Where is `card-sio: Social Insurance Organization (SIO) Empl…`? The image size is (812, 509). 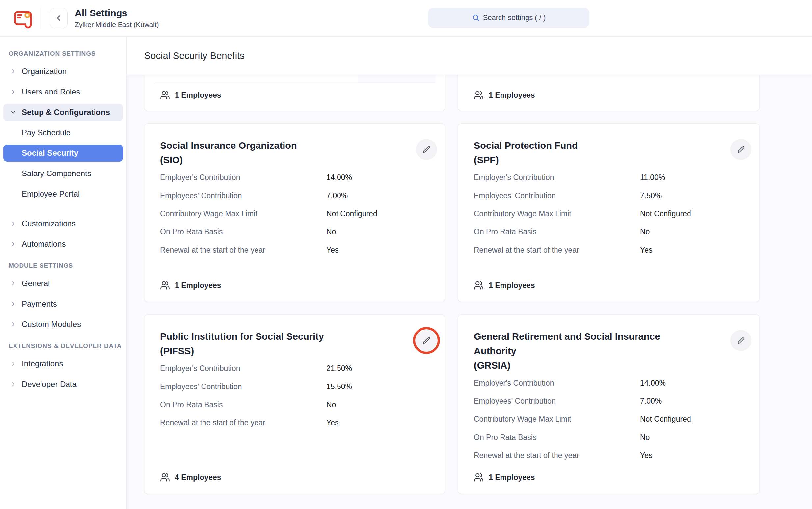
card-sio: Social Insurance Organization (SIO) Empl… is located at coordinates (294, 213).